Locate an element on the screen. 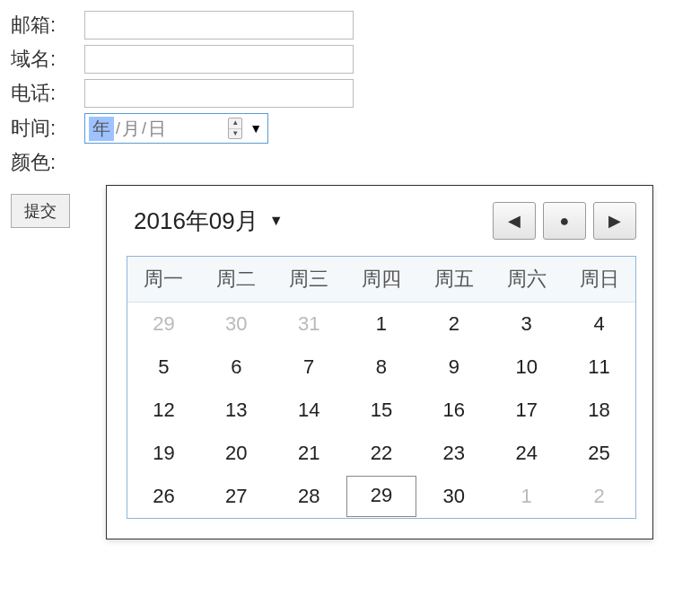 The image size is (700, 605). phone-label: 电话: is located at coordinates (48, 93).